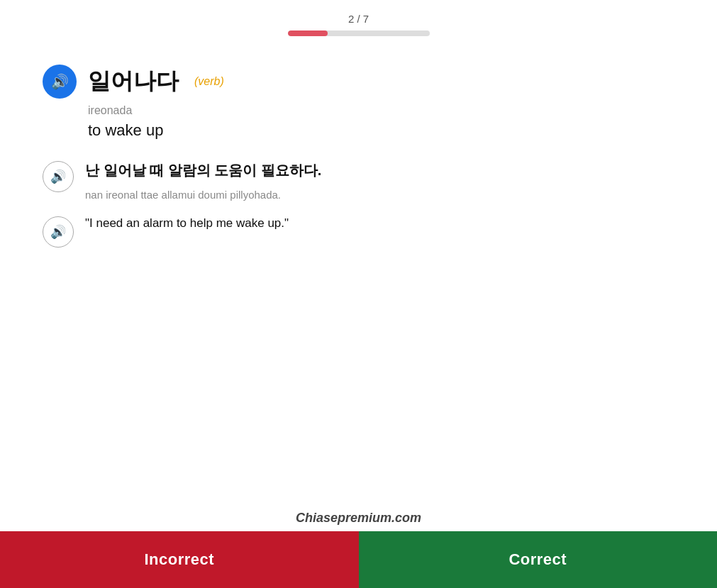 This screenshot has width=717, height=588. I want to click on sentence-audio-button-2: 🔊, so click(58, 232).